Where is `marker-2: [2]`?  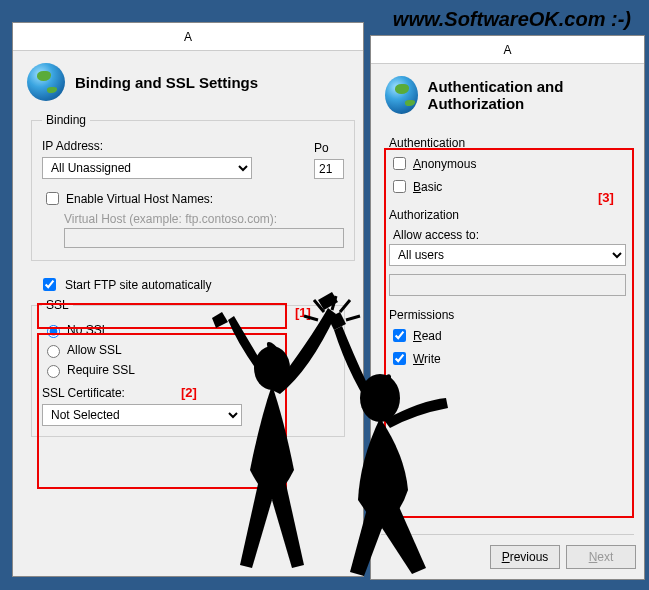 marker-2: [2] is located at coordinates (189, 392).